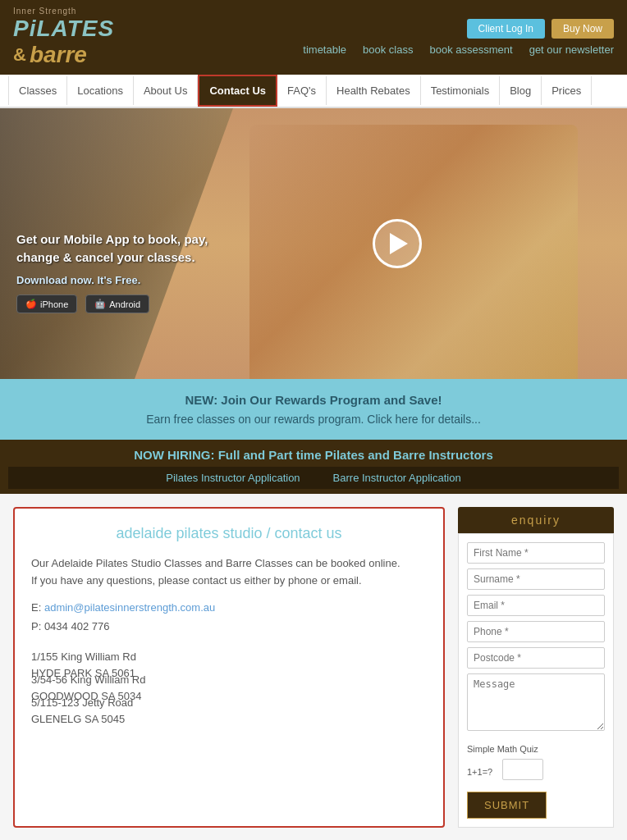 Image resolution: width=627 pixels, height=840 pixels. Describe the element at coordinates (112, 272) in the screenshot. I see `hero-content: Get our Mobile App to book, pay, change …` at that location.